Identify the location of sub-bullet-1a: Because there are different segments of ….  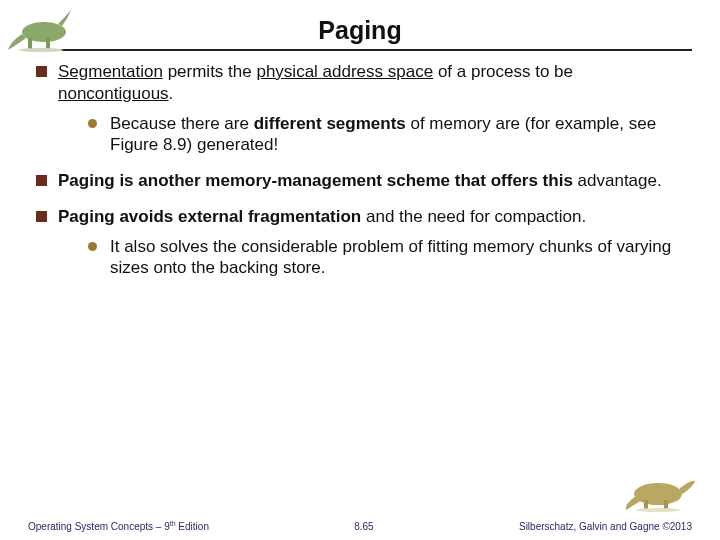
(389, 135).